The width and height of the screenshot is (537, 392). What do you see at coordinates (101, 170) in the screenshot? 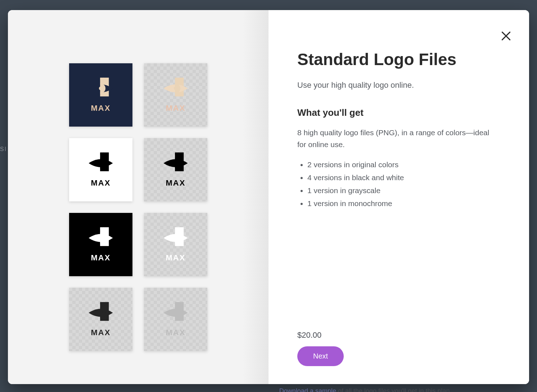
I see `logo-variant-bw-on-white: MAX` at bounding box center [101, 170].